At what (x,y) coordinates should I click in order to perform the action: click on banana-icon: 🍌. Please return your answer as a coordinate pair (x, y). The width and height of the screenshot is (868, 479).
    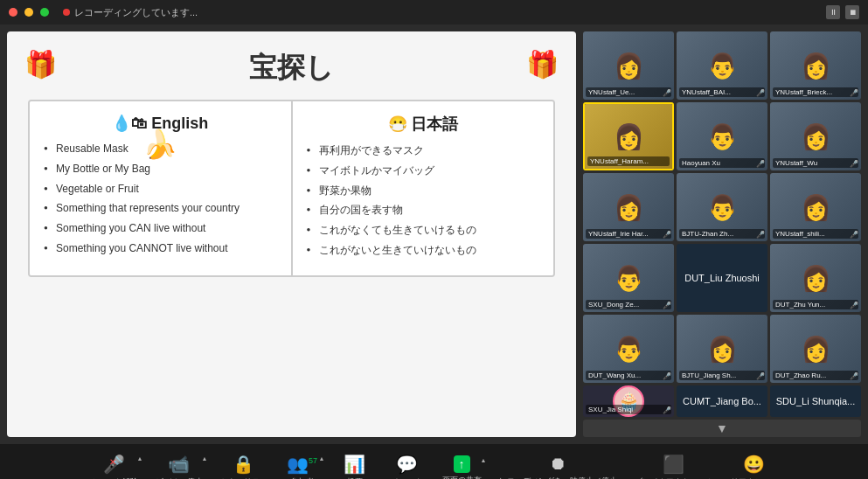
    Looking at the image, I should click on (160, 144).